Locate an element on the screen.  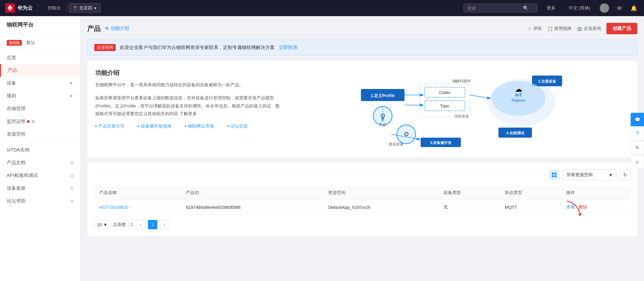
protocol-cell: MQTT is located at coordinates (530, 207).